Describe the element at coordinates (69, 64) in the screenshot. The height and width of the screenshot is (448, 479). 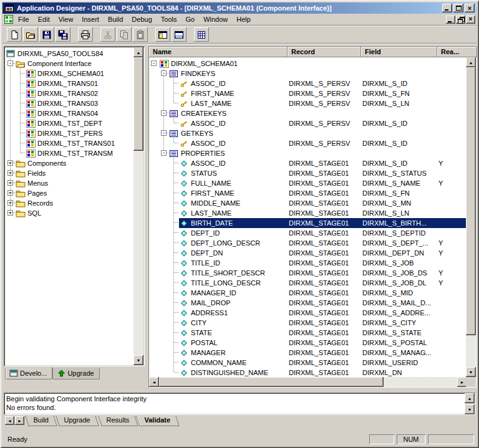
I see `project-tree-item: -Component Interface` at that location.